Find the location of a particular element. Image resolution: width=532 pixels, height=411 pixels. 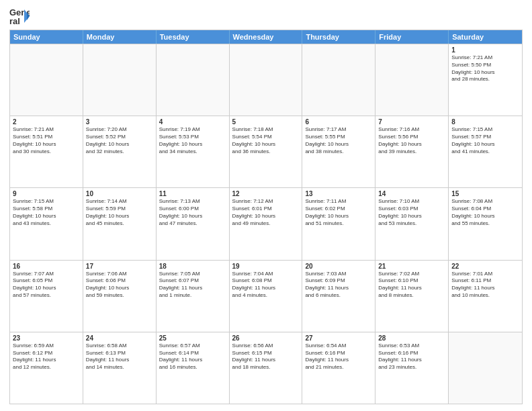

day-number: 10 is located at coordinates (120, 193).